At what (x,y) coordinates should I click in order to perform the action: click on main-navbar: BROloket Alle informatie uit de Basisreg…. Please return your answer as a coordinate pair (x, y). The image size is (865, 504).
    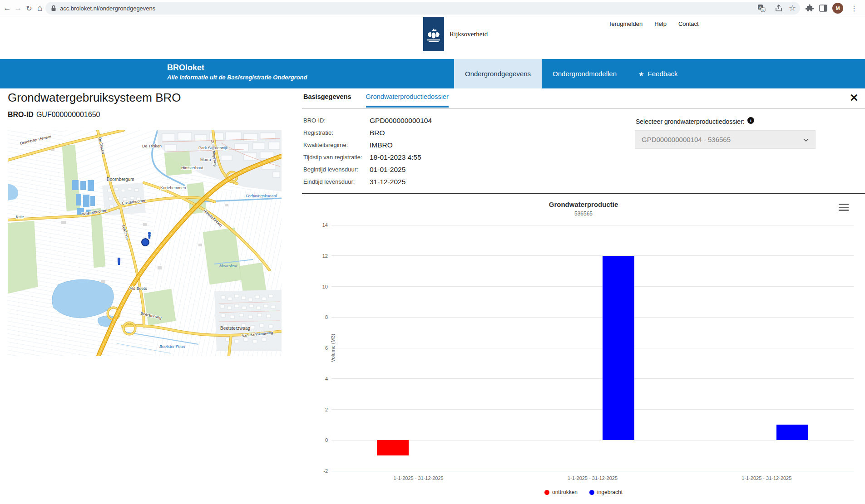
    Looking at the image, I should click on (432, 73).